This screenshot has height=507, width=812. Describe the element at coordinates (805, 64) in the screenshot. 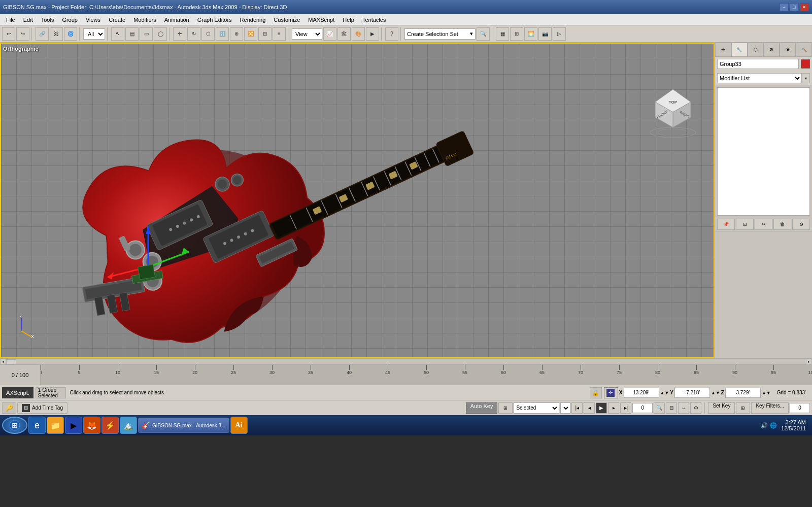

I see `object-color-swatch` at that location.